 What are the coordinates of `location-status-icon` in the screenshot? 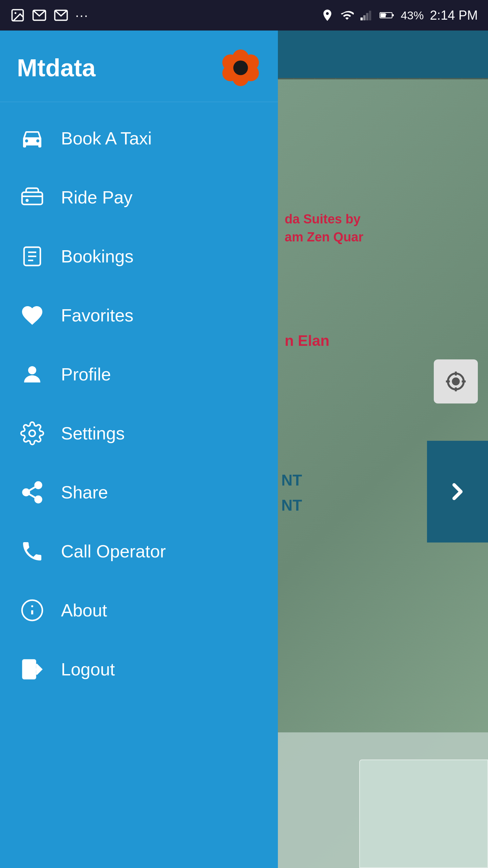 It's located at (327, 15).